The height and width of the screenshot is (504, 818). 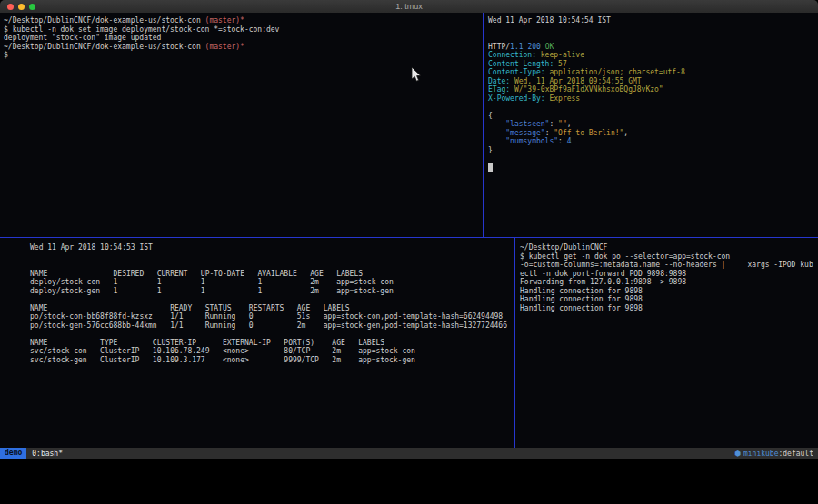 I want to click on session-name: demo, so click(x=13, y=453).